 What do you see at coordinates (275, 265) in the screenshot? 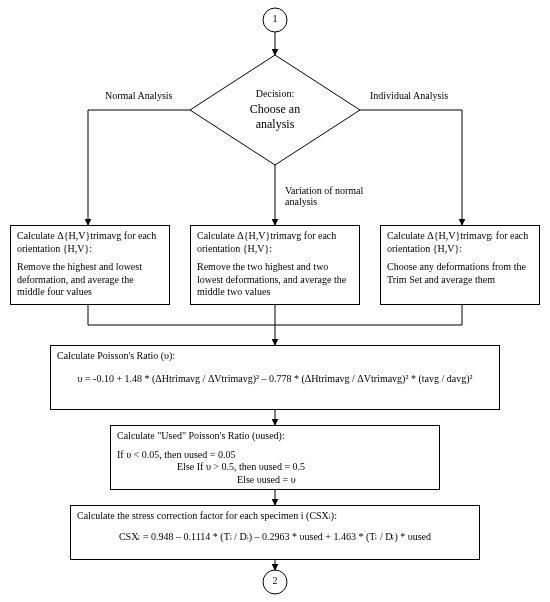
I see `box-variation-analysis: Calculate Δ{H,V}trimavg for each orienta…` at bounding box center [275, 265].